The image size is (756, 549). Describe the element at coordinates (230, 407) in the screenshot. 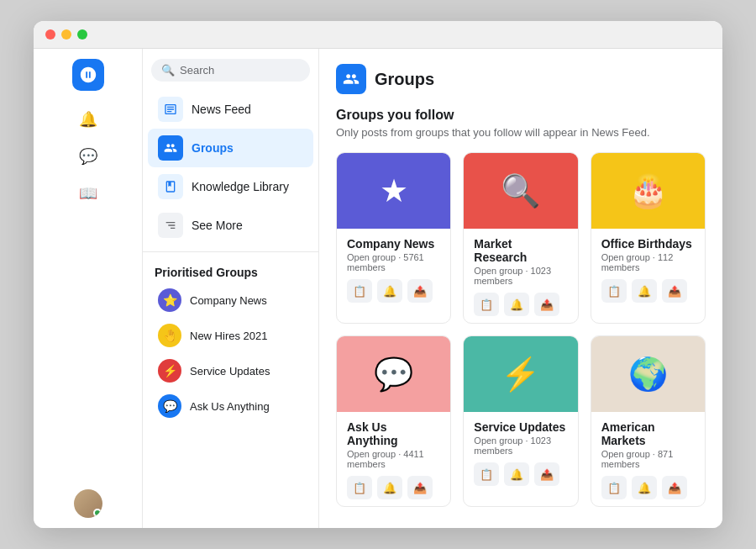

I see `priority-label-ask-us-anything: Ask Us Anything` at that location.